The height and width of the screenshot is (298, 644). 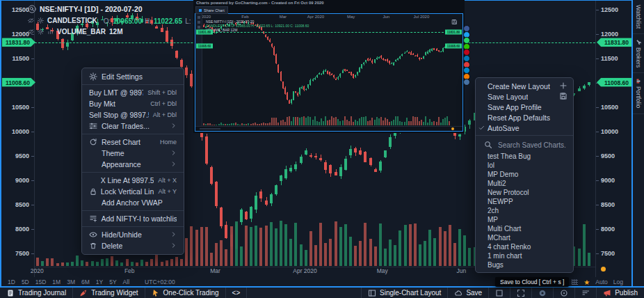 What do you see at coordinates (186, 292) in the screenshot?
I see `bottom-button-one-click-trading: One-Click Trading` at bounding box center [186, 292].